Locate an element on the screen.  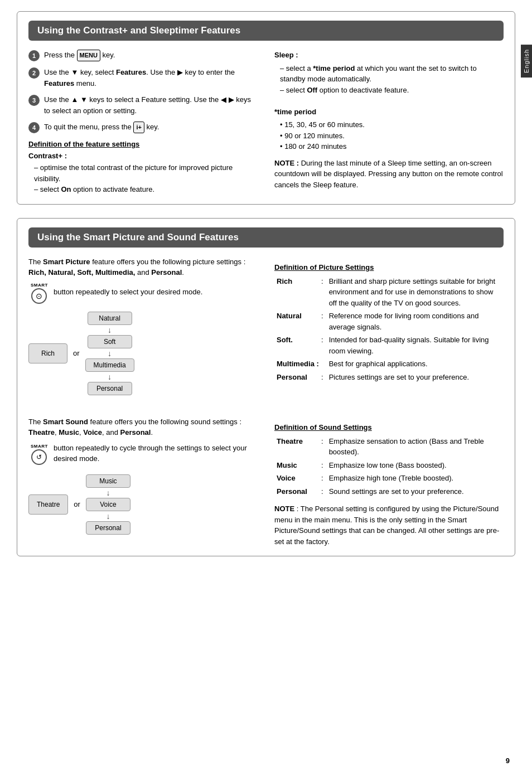
smart-picture-icon: ⊙ is located at coordinates (39, 296).